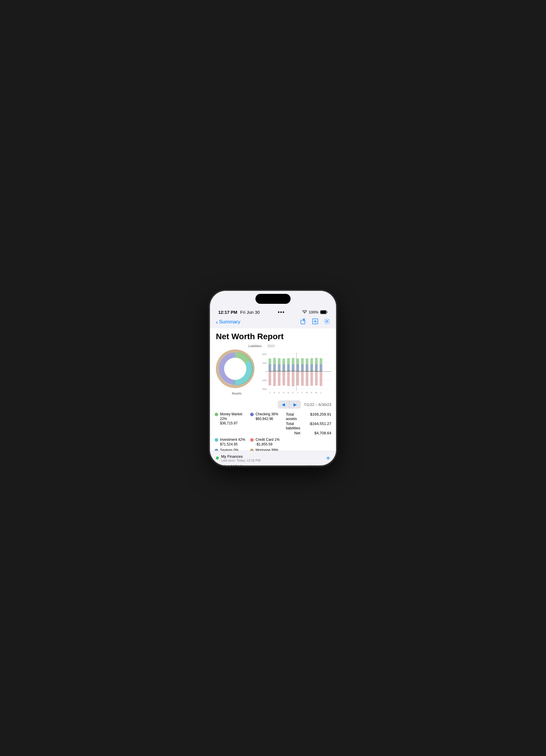 Image resolution: width=546 pixels, height=756 pixels. Describe the element at coordinates (281, 312) in the screenshot. I see `dot2` at that location.